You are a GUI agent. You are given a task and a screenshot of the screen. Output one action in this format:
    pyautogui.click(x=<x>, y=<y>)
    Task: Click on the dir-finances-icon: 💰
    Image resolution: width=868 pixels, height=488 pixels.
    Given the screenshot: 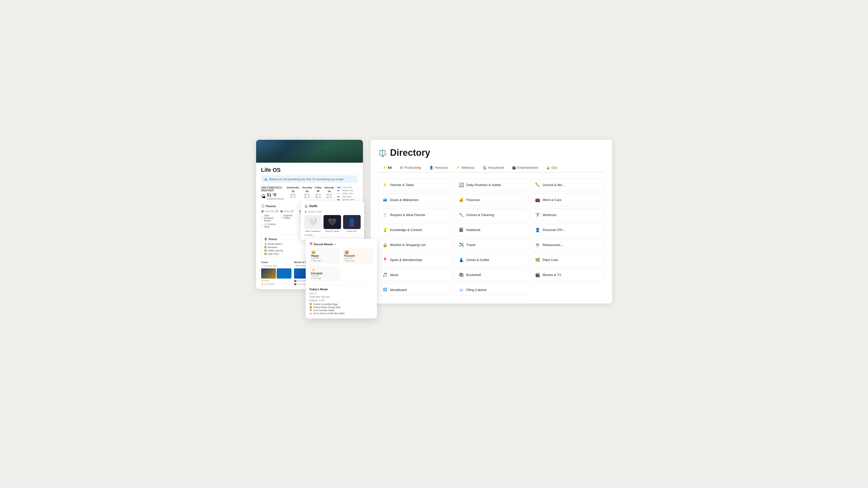 What is the action you would take?
    pyautogui.click(x=462, y=200)
    